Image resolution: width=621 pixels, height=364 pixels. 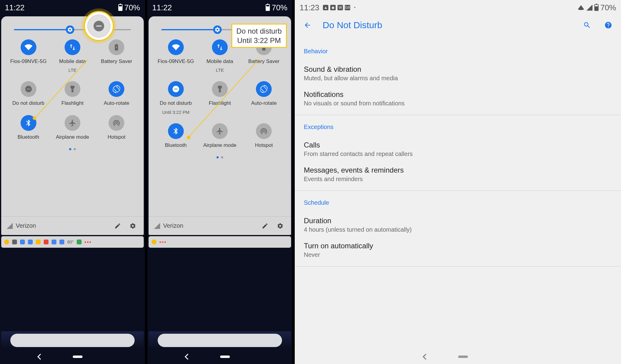 What do you see at coordinates (307, 25) in the screenshot?
I see `back-icon` at bounding box center [307, 25].